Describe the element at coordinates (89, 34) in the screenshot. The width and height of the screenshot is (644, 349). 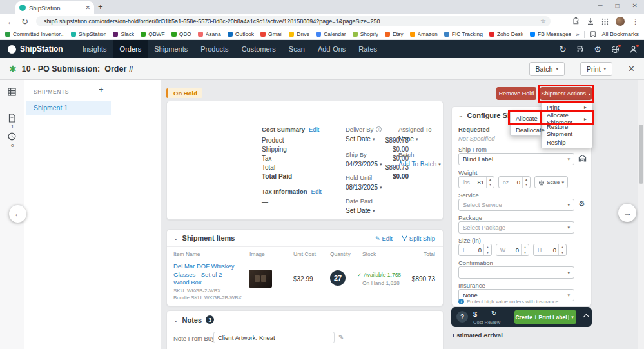
I see `bookmark-item: ShipStation` at that location.